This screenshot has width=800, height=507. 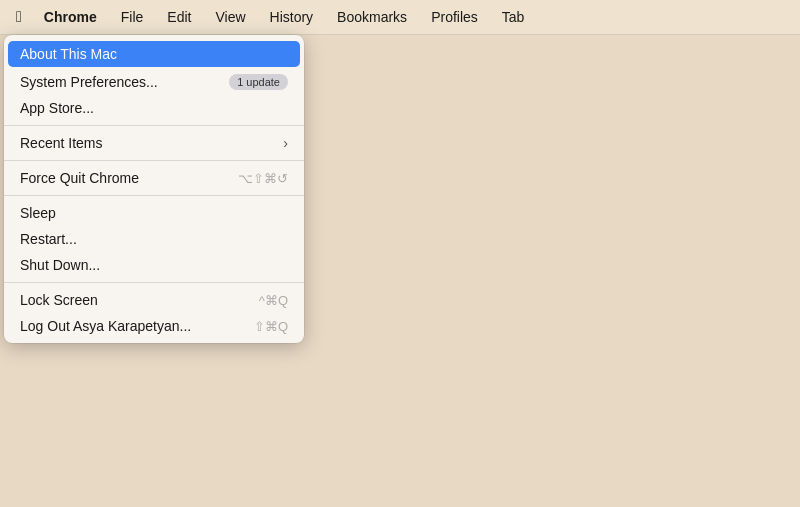 I want to click on sleep-label: Sleep, so click(x=154, y=213).